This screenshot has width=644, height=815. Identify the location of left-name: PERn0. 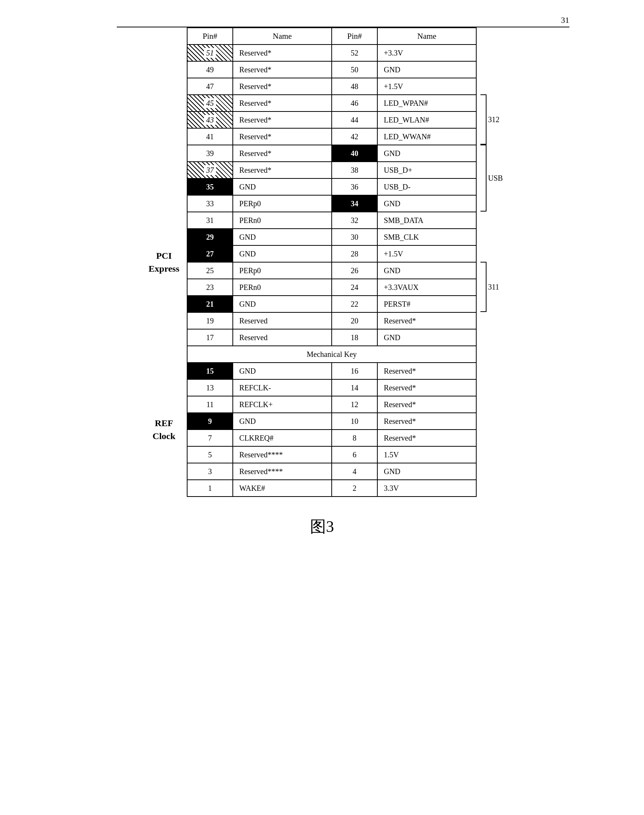
(282, 287).